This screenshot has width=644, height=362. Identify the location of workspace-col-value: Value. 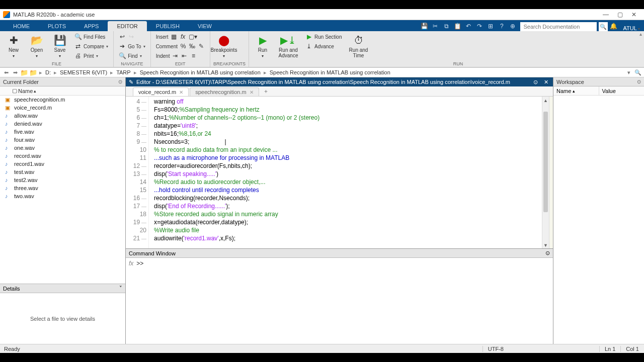
(622, 90).